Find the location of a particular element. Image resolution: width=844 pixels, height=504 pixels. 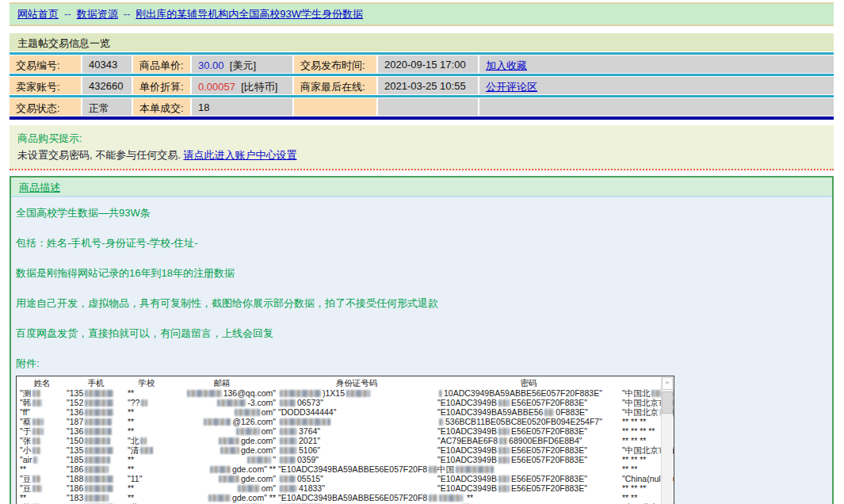

sheet-row: "张"150"北gde.com"2021""AC79EBAE6F868900EB… is located at coordinates (347, 441).